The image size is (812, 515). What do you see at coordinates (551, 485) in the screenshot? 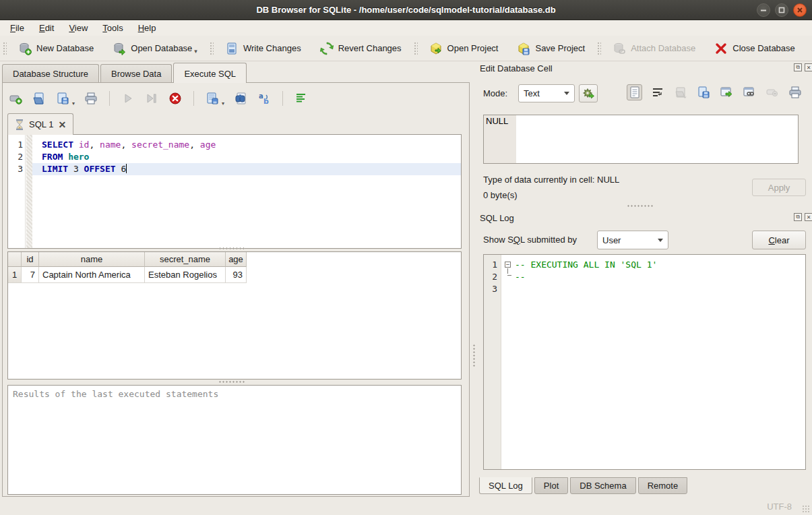
I see `tab-plot: Plot` at bounding box center [551, 485].